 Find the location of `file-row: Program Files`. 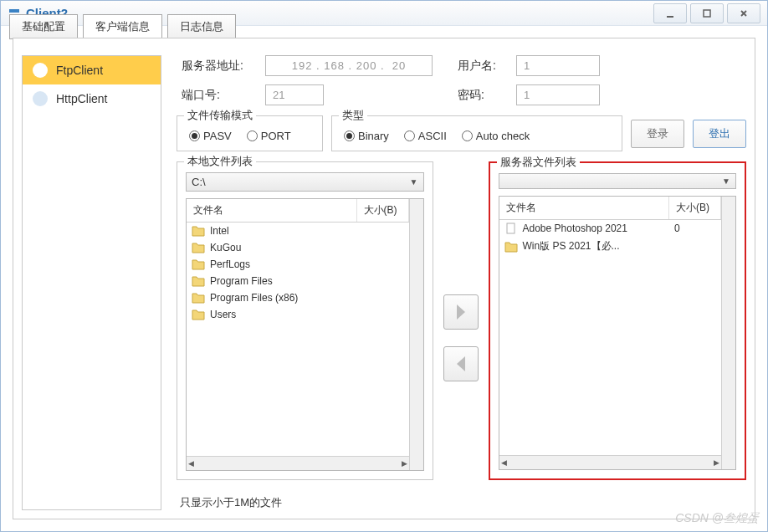

file-row: Program Files is located at coordinates (298, 281).